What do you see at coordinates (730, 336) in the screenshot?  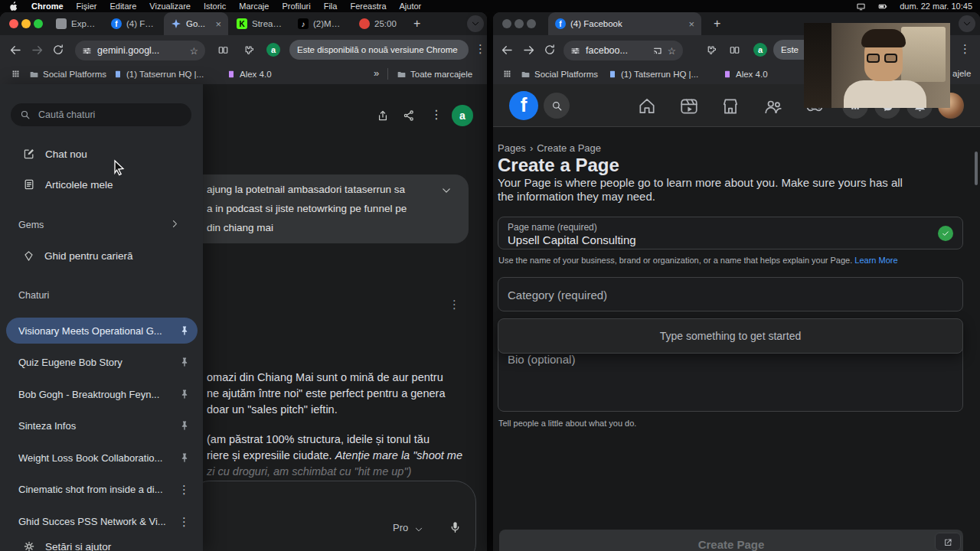 I see `category-suggestions-dropdown: Type something to get started` at bounding box center [730, 336].